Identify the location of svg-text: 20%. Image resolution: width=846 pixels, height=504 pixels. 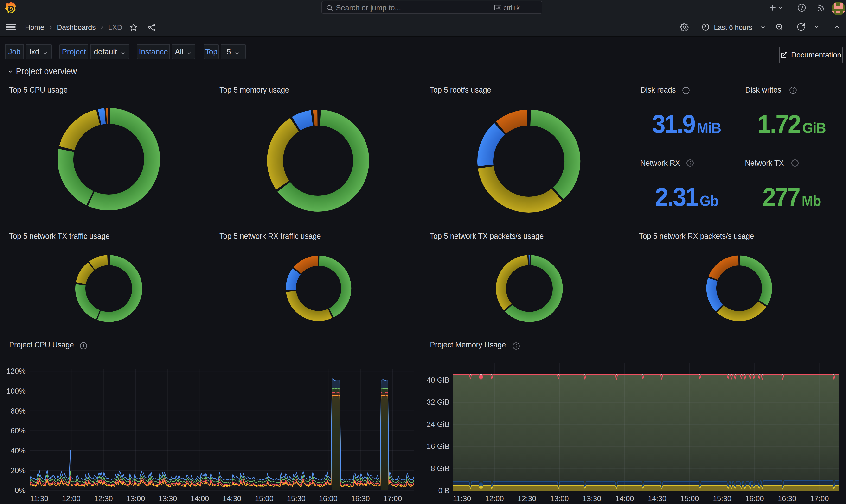
(18, 471).